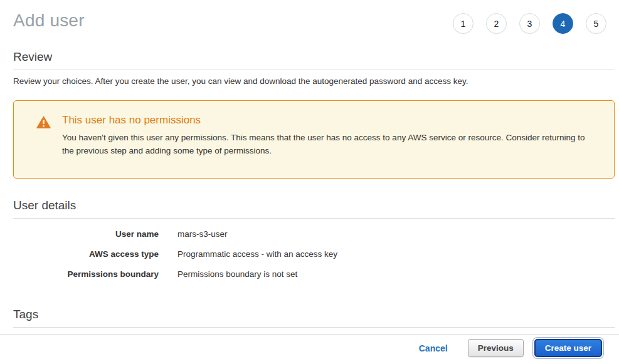  What do you see at coordinates (86, 274) in the screenshot?
I see `detail-label-permissions-boundary: Permissions boundary` at bounding box center [86, 274].